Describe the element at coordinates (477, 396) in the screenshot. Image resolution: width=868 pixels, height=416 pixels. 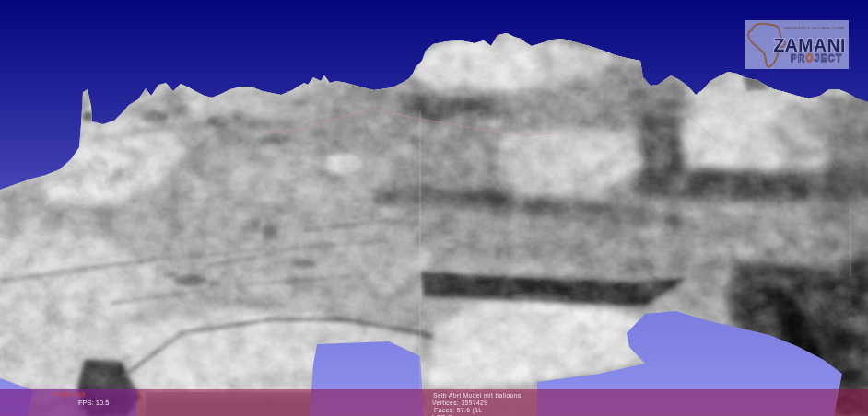
I see `svg-text: Seib Abri Model mit balloons` at that location.